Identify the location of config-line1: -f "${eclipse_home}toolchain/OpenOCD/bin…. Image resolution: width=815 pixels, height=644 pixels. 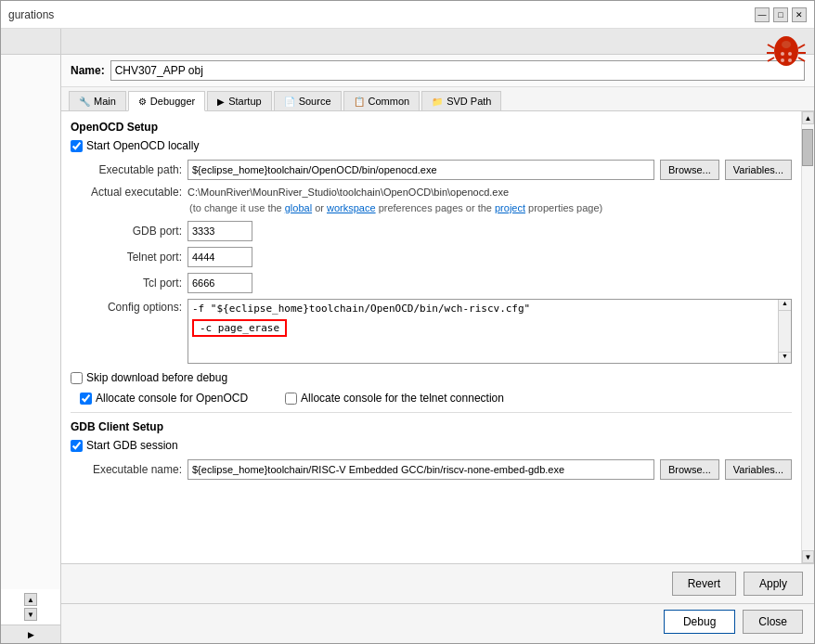
(490, 308).